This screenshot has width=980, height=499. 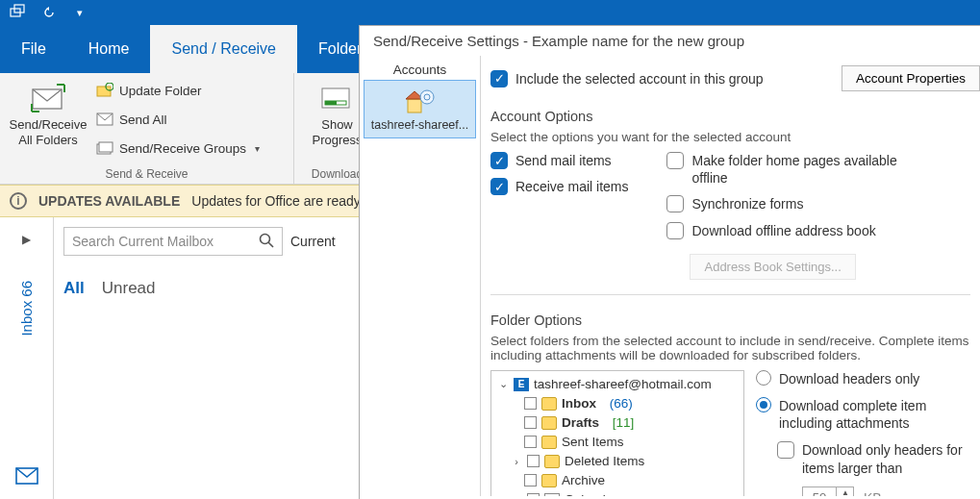 I want to click on send-all-button: Send All, so click(x=178, y=119).